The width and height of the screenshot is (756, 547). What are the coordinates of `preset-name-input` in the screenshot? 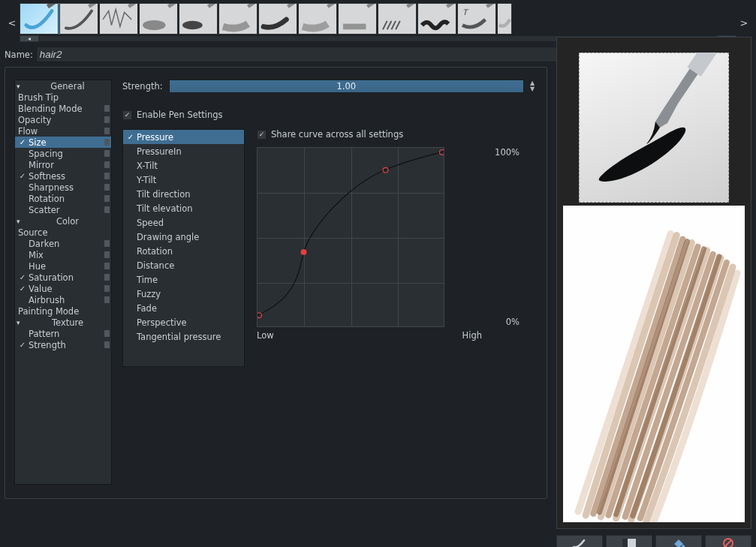 It's located at (326, 54).